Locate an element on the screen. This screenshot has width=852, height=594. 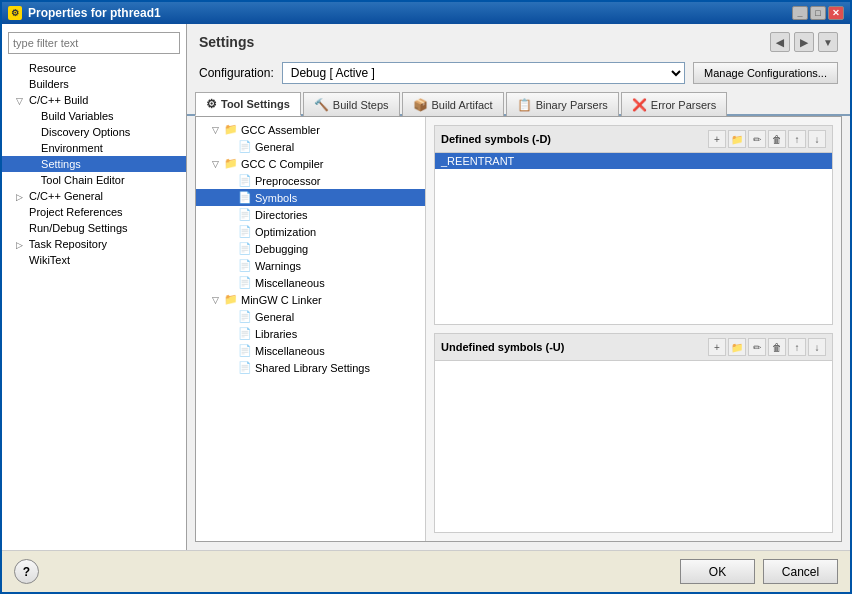
tree-node-gcc-assembler: ▽ 📁 GCC Assembler is located at coordinates (310, 130).